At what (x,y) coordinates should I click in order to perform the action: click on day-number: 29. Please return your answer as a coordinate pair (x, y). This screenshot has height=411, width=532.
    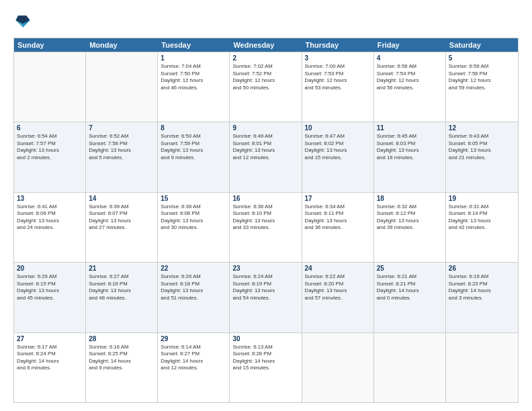
    Looking at the image, I should click on (193, 338).